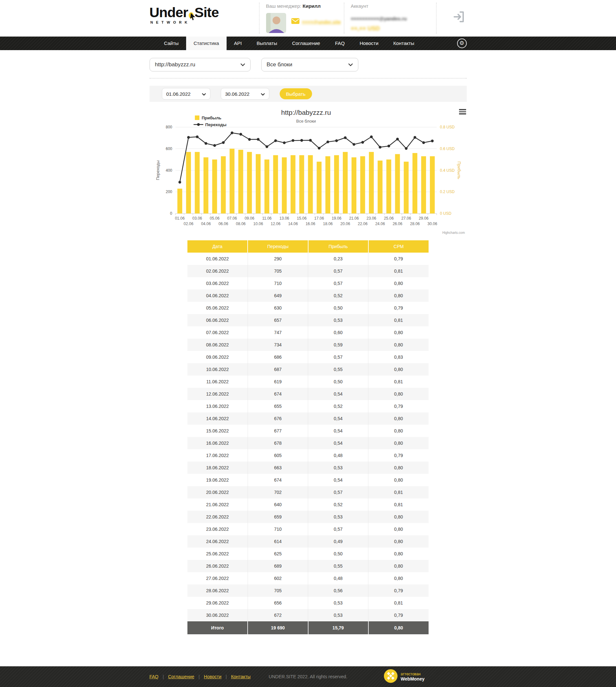 The image size is (616, 687). Describe the element at coordinates (197, 118) in the screenshot. I see `legend-marker-profit` at that location.